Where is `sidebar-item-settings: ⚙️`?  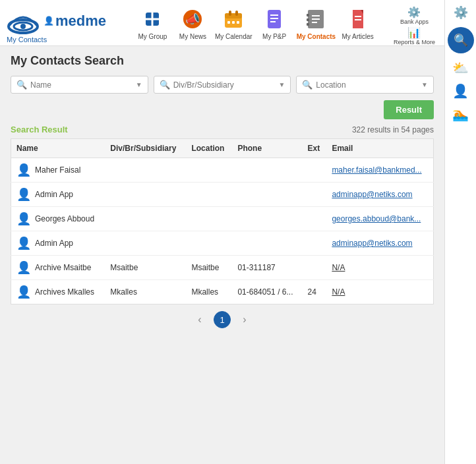 sidebar-item-settings: ⚙️ is located at coordinates (461, 13).